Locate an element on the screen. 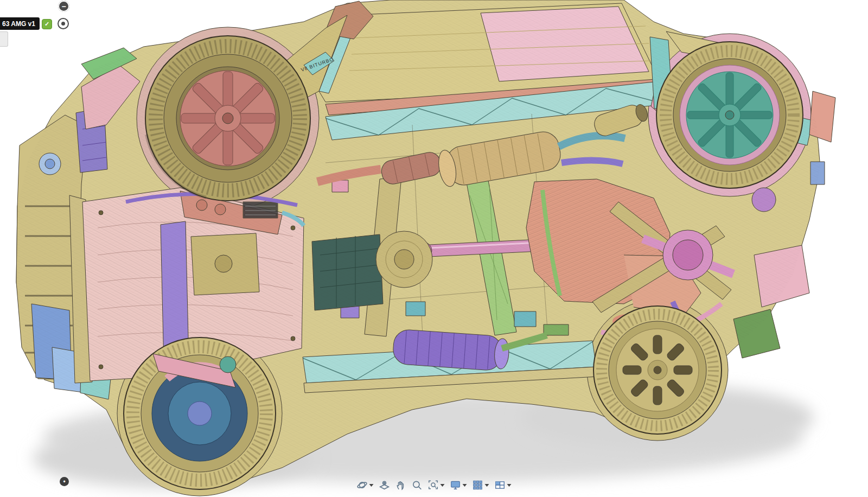  visibility-toggle-icon is located at coordinates (63, 24).